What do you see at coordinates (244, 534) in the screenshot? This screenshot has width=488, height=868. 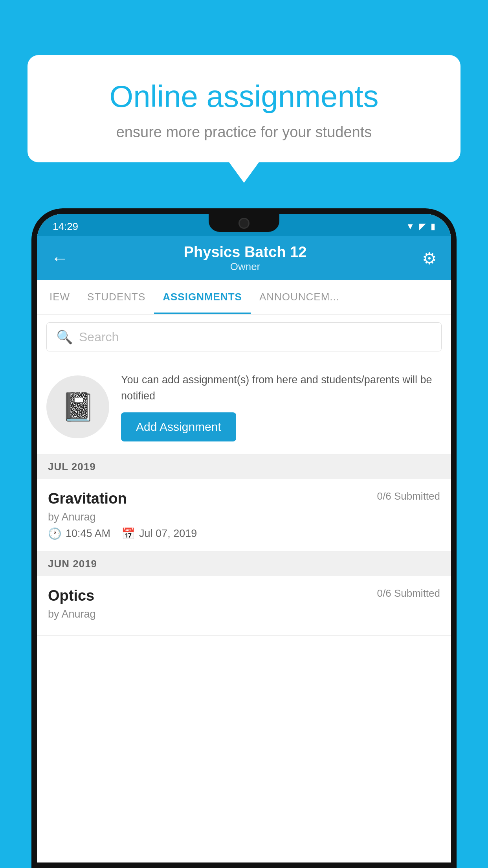 I see `assignment-detail-gravitation: 🕐 10:45 AM 📅 Jul 07, 2019` at bounding box center [244, 534].